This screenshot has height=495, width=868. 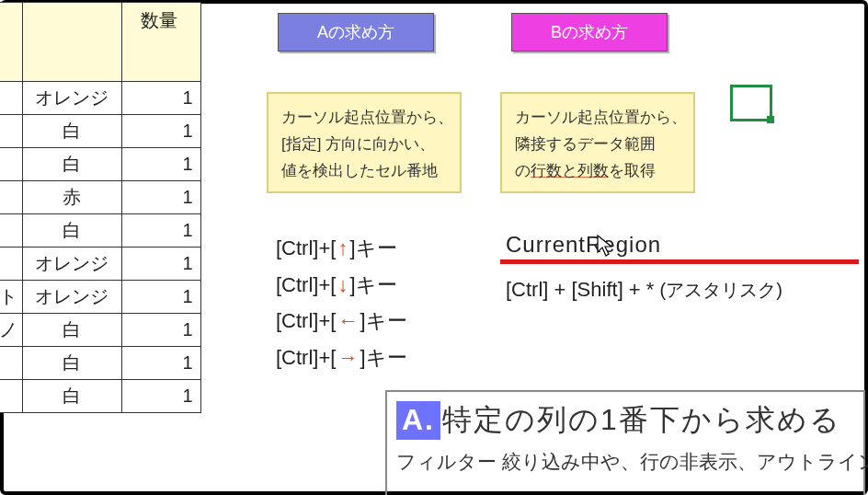 What do you see at coordinates (364, 143) in the screenshot?
I see `method-a-note: カーソル起点位置から、 [指定] 方向に向かい、 値を検出したセル番地` at bounding box center [364, 143].